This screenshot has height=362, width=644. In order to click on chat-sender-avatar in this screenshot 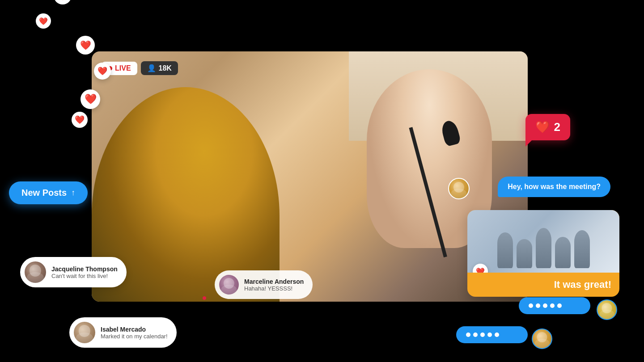, I will do `click(459, 189)`.